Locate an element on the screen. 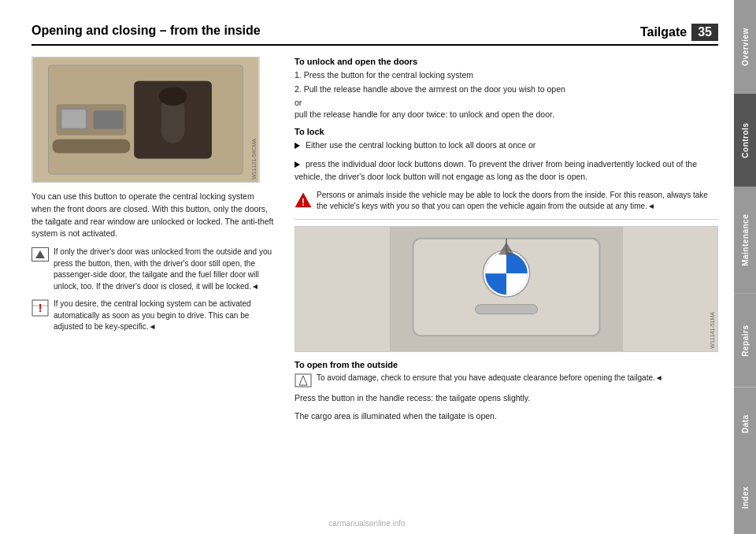 This screenshot has height=534, width=756. note-text-2: If you desire, the central locking syste… is located at coordinates (165, 316).